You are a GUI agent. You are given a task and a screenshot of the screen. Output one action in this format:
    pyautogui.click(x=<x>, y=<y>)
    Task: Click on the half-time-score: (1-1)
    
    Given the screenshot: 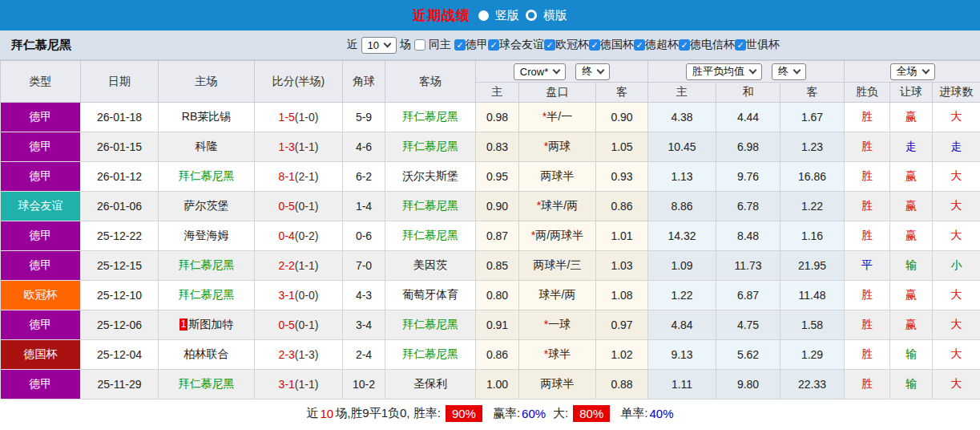 What is the action you would take?
    pyautogui.click(x=307, y=384)
    